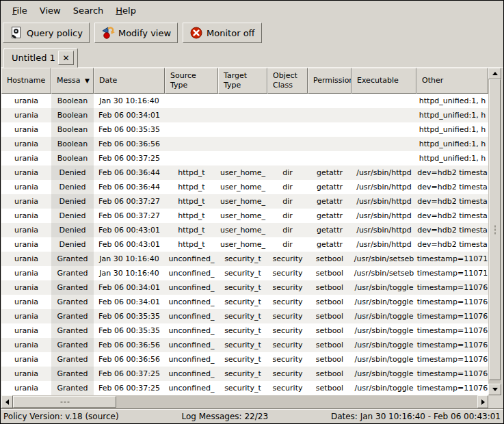 The width and height of the screenshot is (504, 424). What do you see at coordinates (287, 81) in the screenshot?
I see `column-header-object-class: Object Class` at bounding box center [287, 81].